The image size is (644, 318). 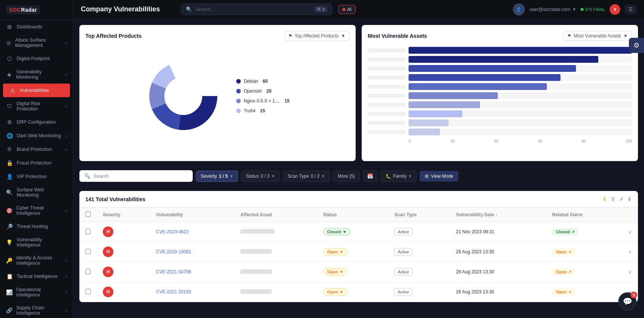 I want to click on sidebar-item-dashboards: ⊞ Dashboards, so click(x=36, y=27).